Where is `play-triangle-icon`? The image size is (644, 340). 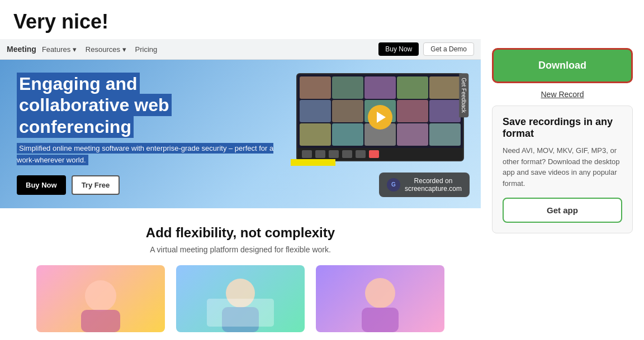 play-triangle-icon is located at coordinates (381, 117).